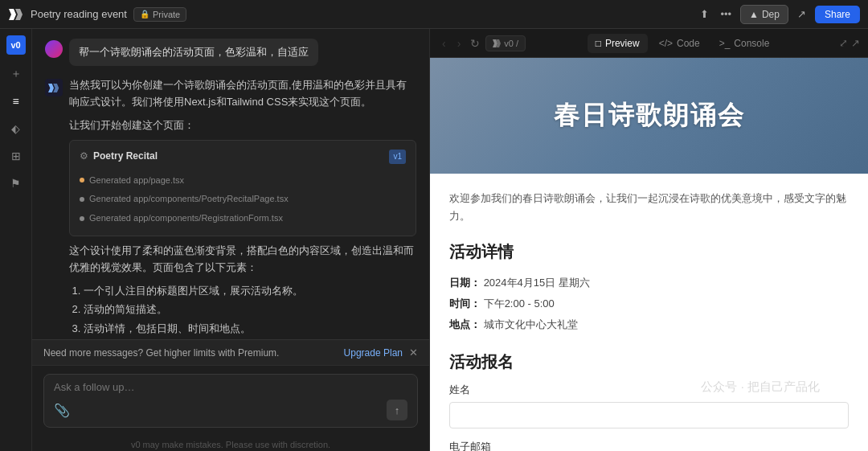 This screenshot has height=451, width=868. Describe the element at coordinates (231, 400) in the screenshot. I see `input-bar: 📎 ↑` at that location.